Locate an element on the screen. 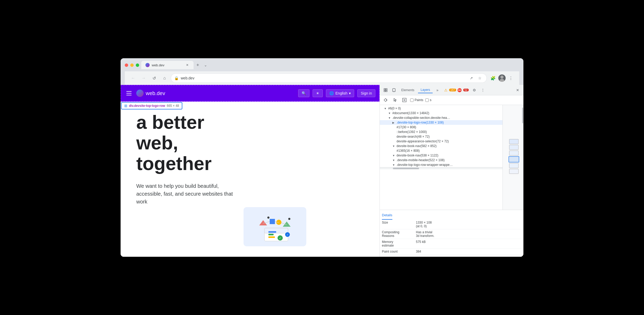 The image size is (644, 315). devtools-tab-layers: Layers is located at coordinates (425, 90).